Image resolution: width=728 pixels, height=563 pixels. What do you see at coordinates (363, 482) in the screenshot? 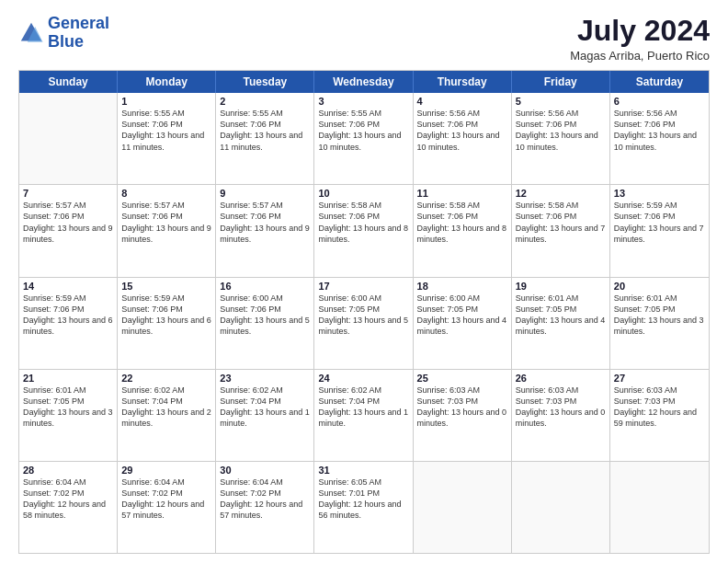
I see `sunrise-text: Sunrise: 6:05 AM` at bounding box center [363, 482].